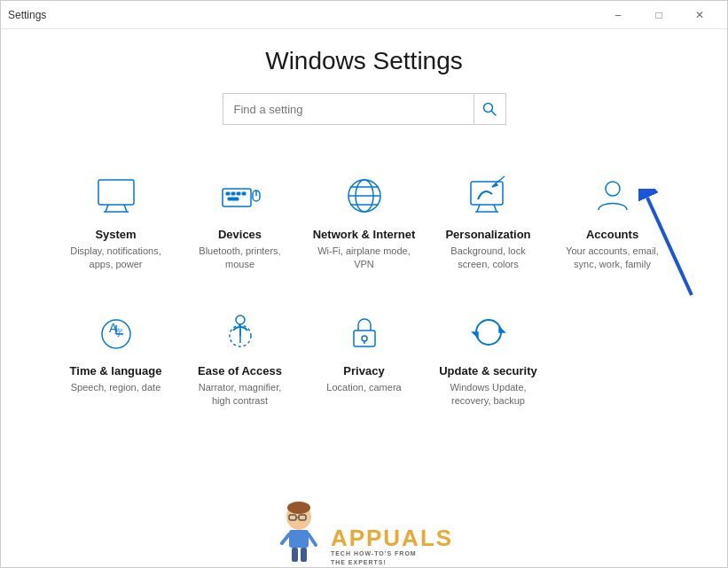 The image size is (728, 568). Describe the element at coordinates (364, 61) in the screenshot. I see `page-title: Windows Settings` at that location.